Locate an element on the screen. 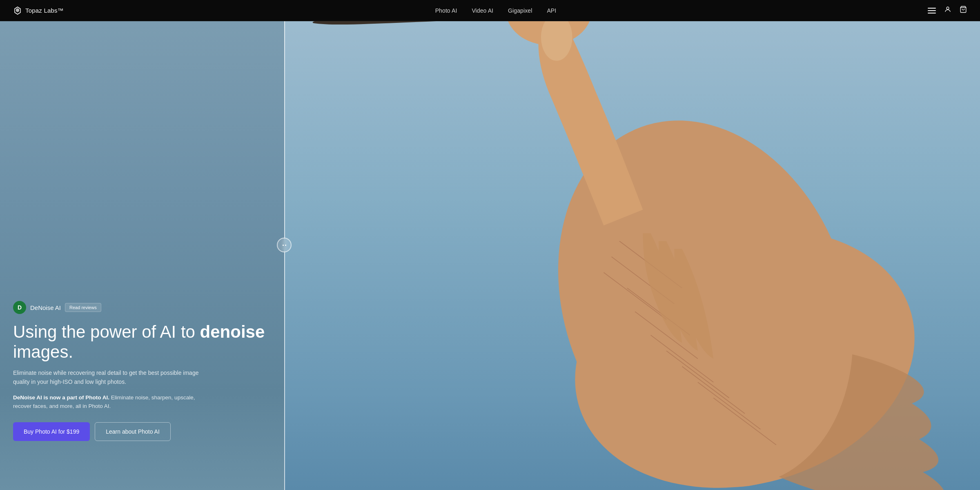 The image size is (980, 490). hero-note: DeNoise AI is now a part of Photo AI. El… is located at coordinates (107, 402).